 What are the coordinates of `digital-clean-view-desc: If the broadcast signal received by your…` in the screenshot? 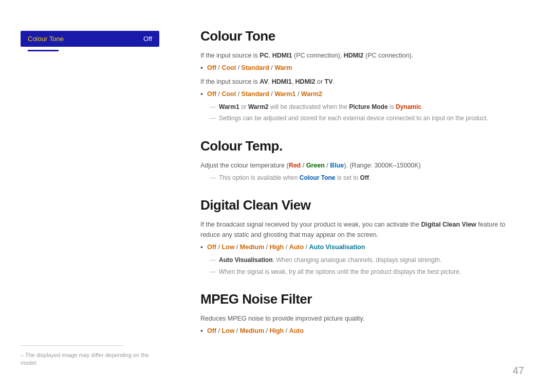 It's located at (362, 230).